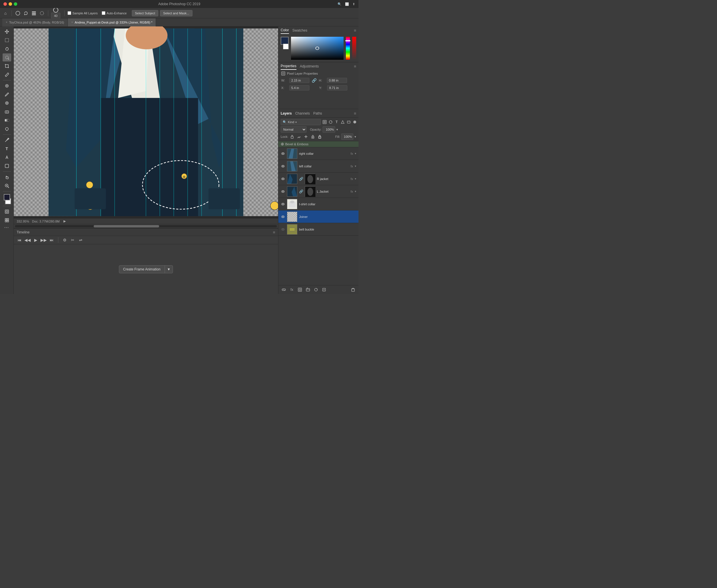 The width and height of the screenshot is (717, 588). What do you see at coordinates (7, 157) in the screenshot?
I see `path-select-tool` at bounding box center [7, 157].